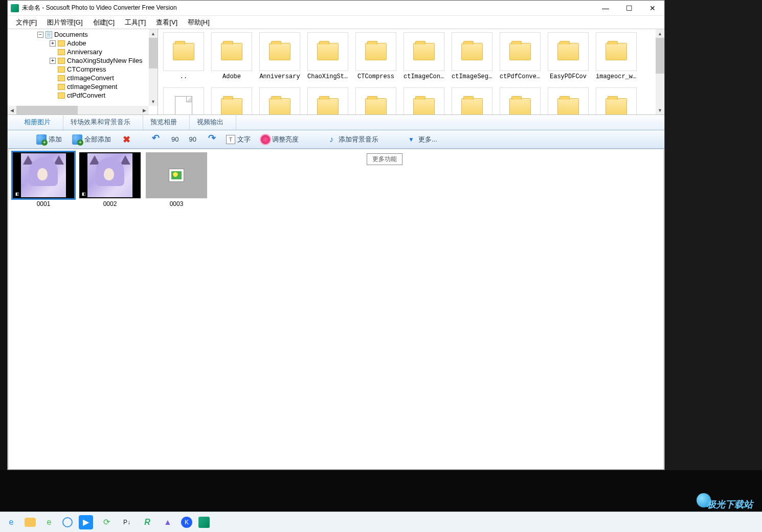 This screenshot has width=762, height=532. I want to click on folder-item-up: .., so click(184, 56).